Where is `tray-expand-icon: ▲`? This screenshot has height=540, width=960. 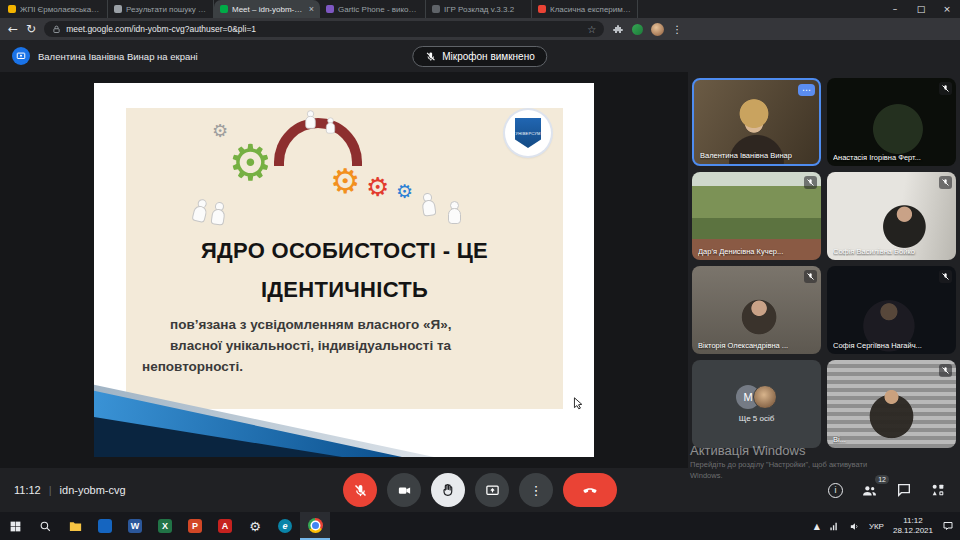
tray-expand-icon: ▲ is located at coordinates (817, 526).